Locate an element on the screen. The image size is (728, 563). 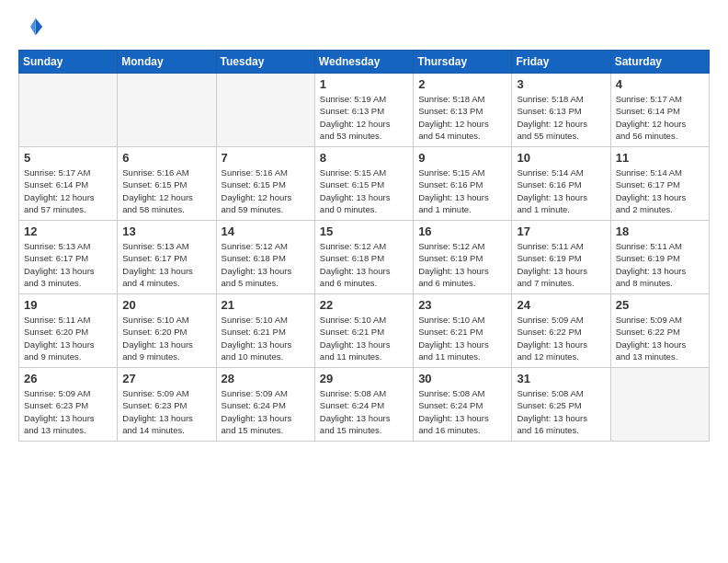
calendar-cell: 9Sunrise: 5:15 AM Sunset: 6:16 PM Daylig… is located at coordinates (463, 184).